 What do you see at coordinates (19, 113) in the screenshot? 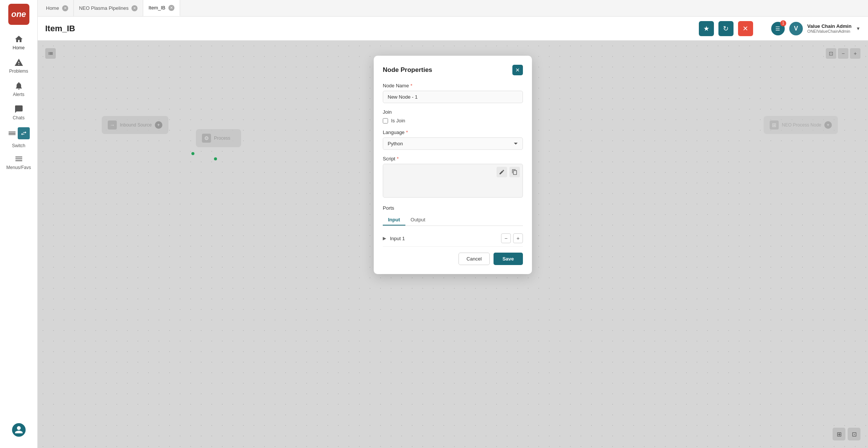
I see `sidebar-item-chats: Chats` at bounding box center [19, 113].